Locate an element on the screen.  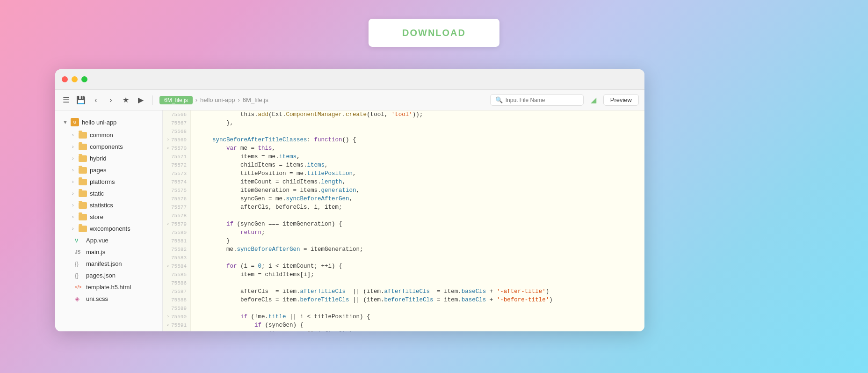
code-line-75579: if (syncGen === itemGeneration) { is located at coordinates (418, 224).